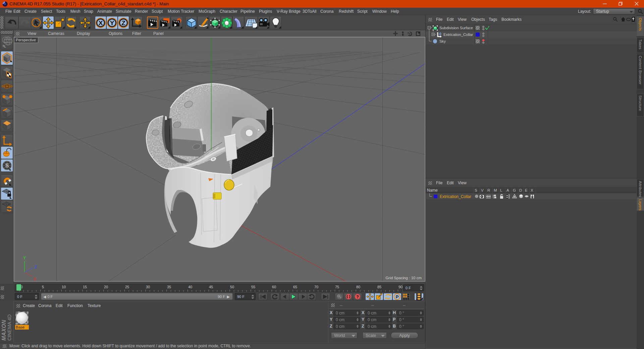 This screenshot has width=644, height=349. I want to click on svg-text: 55, so click(253, 287).